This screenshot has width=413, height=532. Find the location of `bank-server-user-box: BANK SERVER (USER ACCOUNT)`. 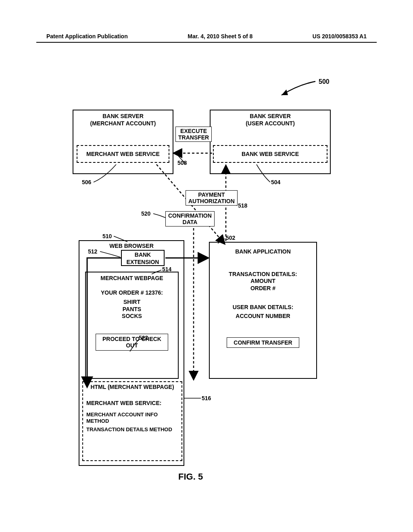

bank-server-user-box: BANK SERVER (USER ACCOUNT) is located at coordinates (270, 142).